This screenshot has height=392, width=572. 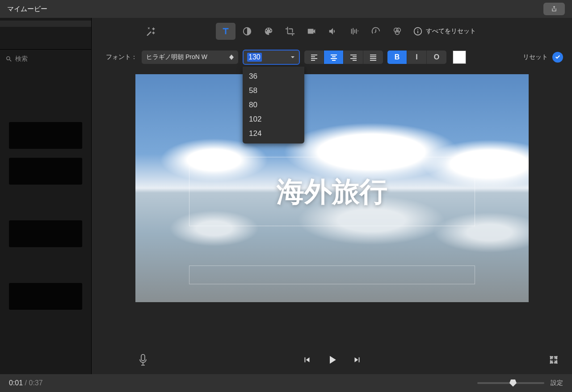 I want to click on search-placeholder: 検索, so click(x=21, y=59).